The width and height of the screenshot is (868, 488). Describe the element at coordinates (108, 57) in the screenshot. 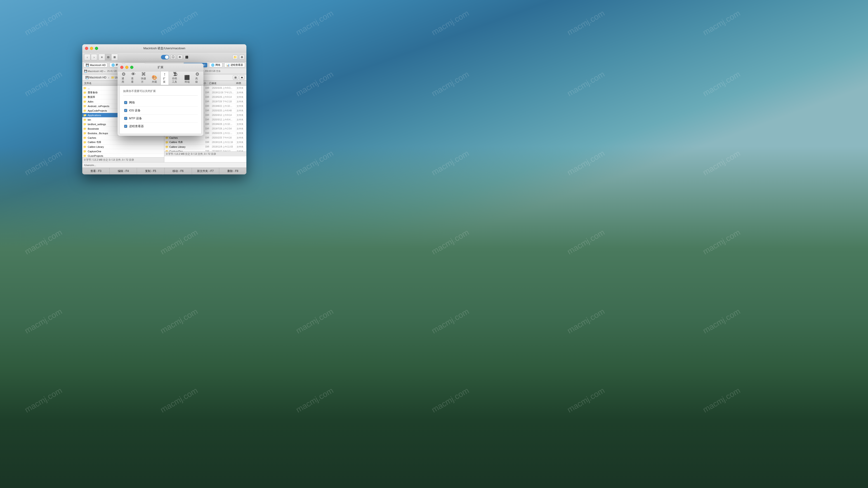

I see `details-view-btn: ⊟` at that location.